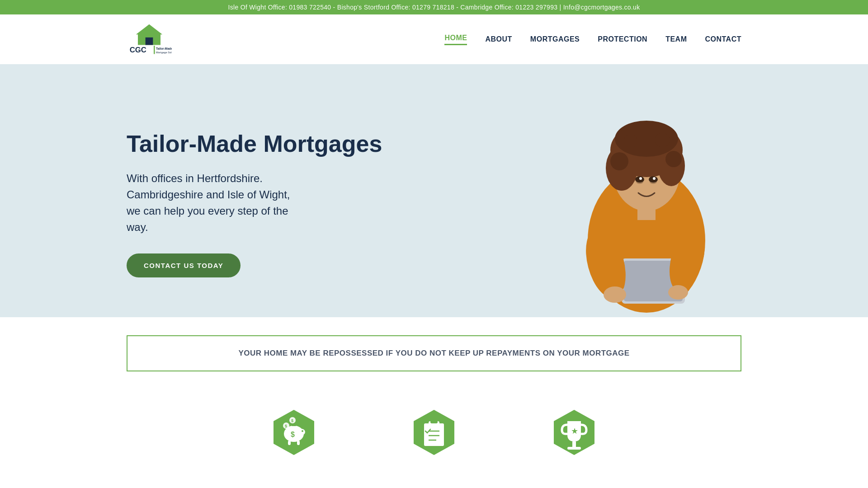 The height and width of the screenshot is (488, 868). Describe the element at coordinates (723, 39) in the screenshot. I see `nav-item-contact: CONTACT` at that location.